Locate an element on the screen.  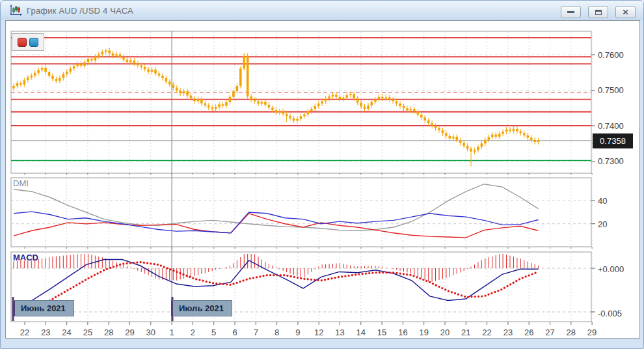
price-axis-label: 0.7600 is located at coordinates (611, 55).